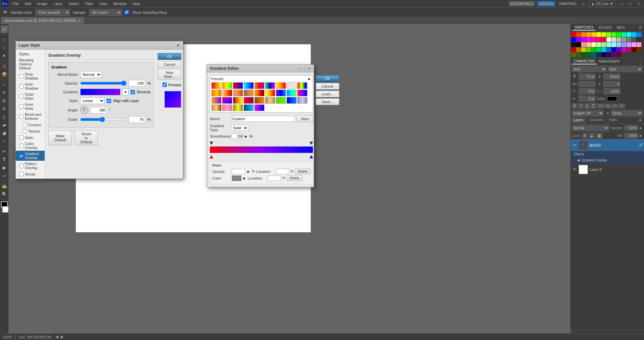 The width and height of the screenshot is (644, 340). What do you see at coordinates (30, 116) in the screenshot?
I see `styles-item-bevel-emboss: Bevel and Emboss` at bounding box center [30, 116].